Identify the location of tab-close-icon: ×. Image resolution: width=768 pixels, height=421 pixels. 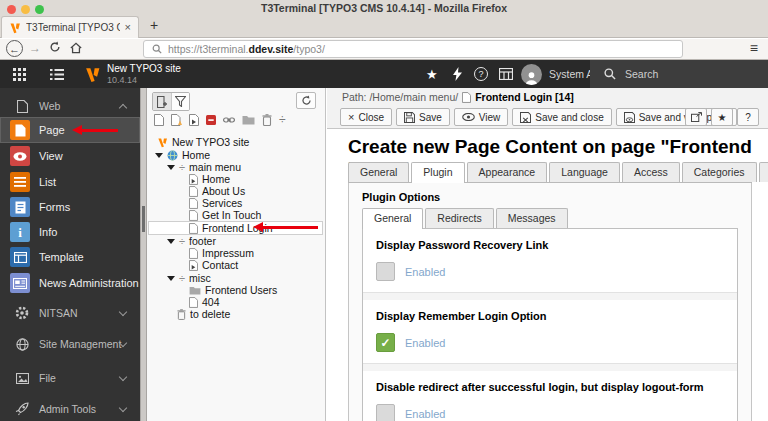
(128, 28).